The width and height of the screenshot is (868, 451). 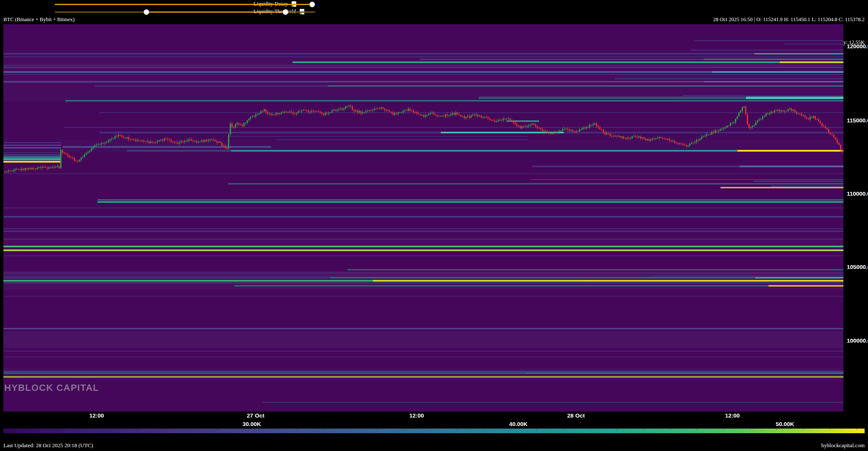 I want to click on liquidity-threshold-slider-track, so click(x=185, y=12).